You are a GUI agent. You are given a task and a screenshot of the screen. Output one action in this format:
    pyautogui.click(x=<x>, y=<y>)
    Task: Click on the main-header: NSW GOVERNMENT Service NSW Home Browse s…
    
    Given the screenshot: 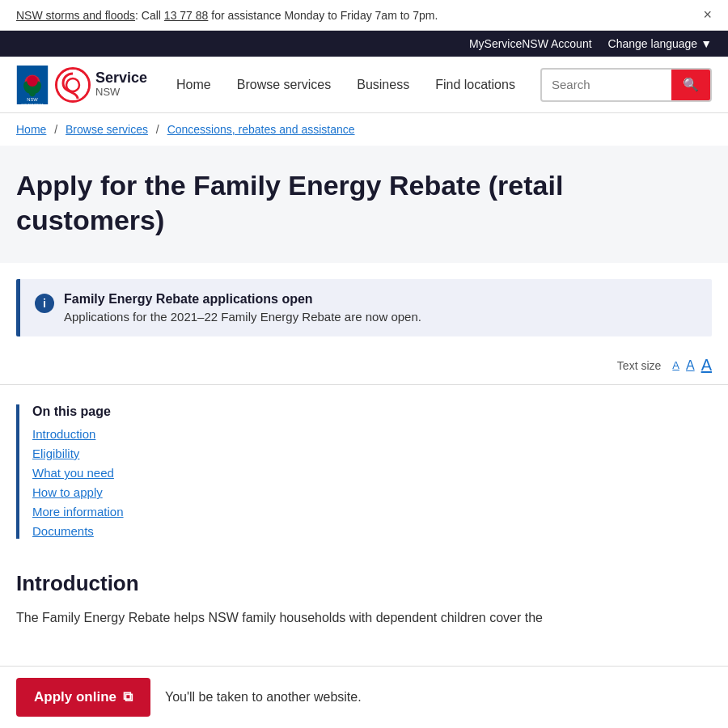 What is the action you would take?
    pyautogui.click(x=364, y=85)
    